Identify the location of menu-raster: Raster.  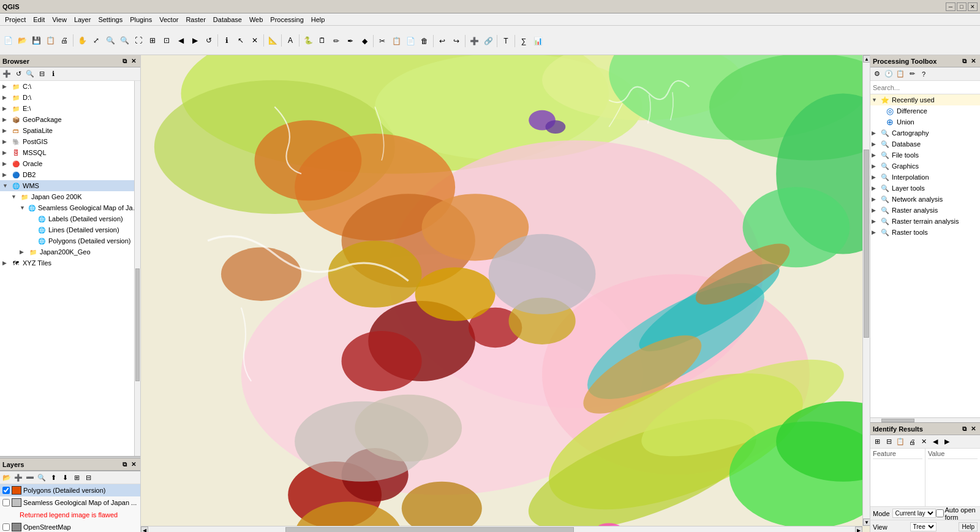
(195, 20).